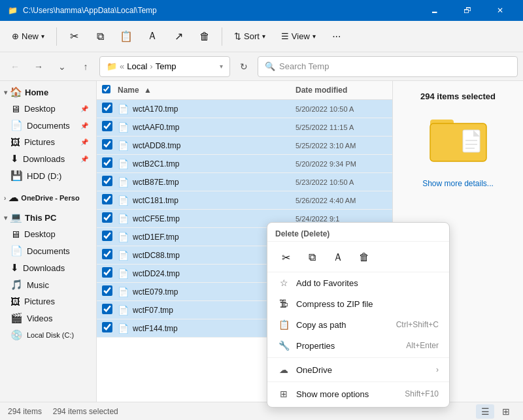 The width and height of the screenshot is (523, 420). What do you see at coordinates (506, 412) in the screenshot?
I see `tiles-view-button: ⊞` at bounding box center [506, 412].